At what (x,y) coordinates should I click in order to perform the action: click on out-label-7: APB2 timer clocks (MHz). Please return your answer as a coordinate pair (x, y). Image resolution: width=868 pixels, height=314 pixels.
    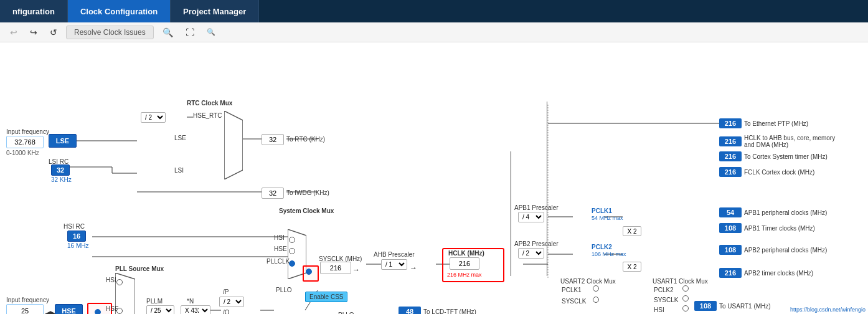
    Looking at the image, I should click on (778, 273).